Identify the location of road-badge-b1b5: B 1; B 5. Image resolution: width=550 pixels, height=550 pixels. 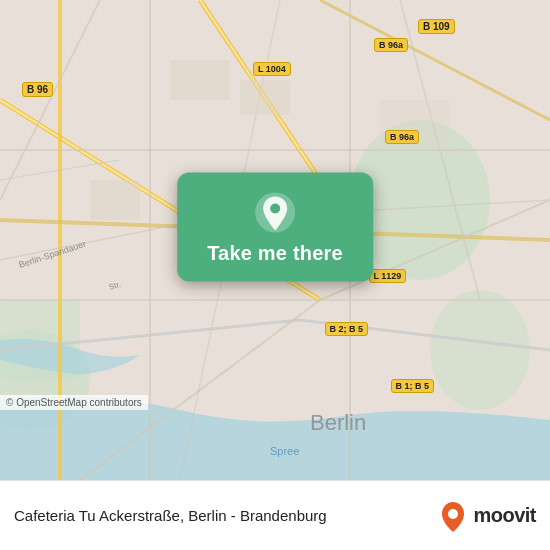
(413, 386).